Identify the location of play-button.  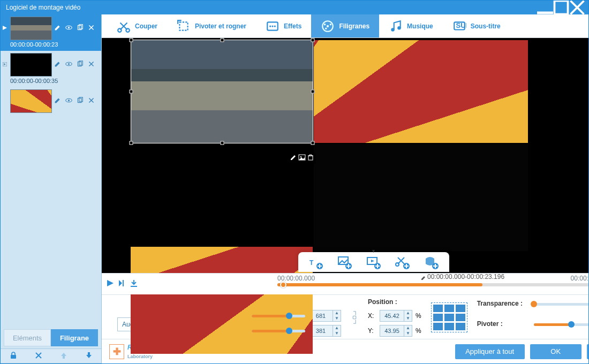
(110, 284).